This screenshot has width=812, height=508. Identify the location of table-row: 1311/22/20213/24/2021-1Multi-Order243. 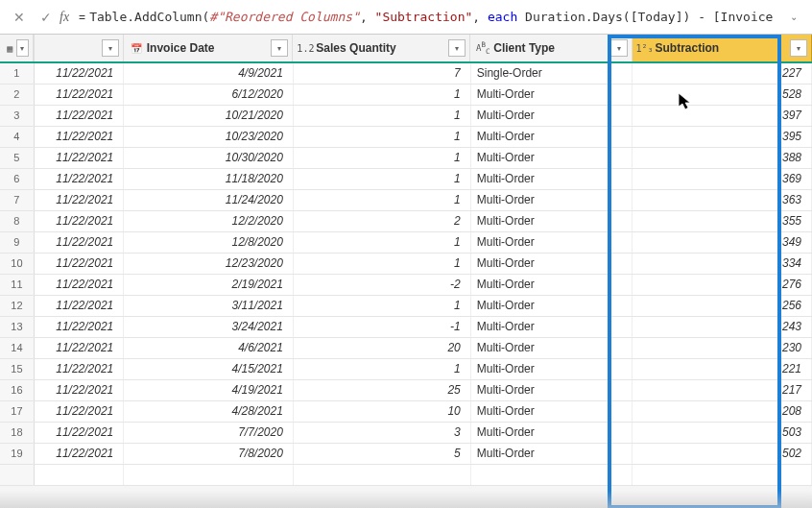
(406, 327).